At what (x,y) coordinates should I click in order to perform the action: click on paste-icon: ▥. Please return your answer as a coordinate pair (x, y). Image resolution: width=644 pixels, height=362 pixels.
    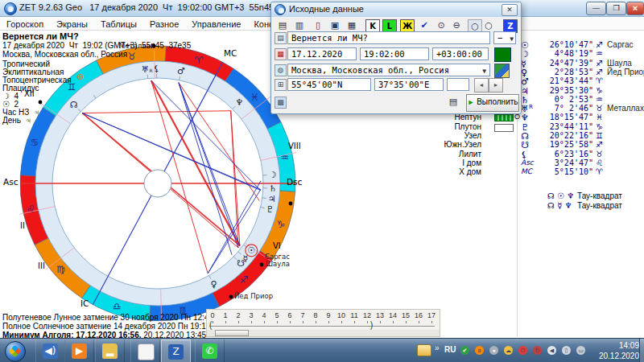
    Looking at the image, I should click on (299, 26).